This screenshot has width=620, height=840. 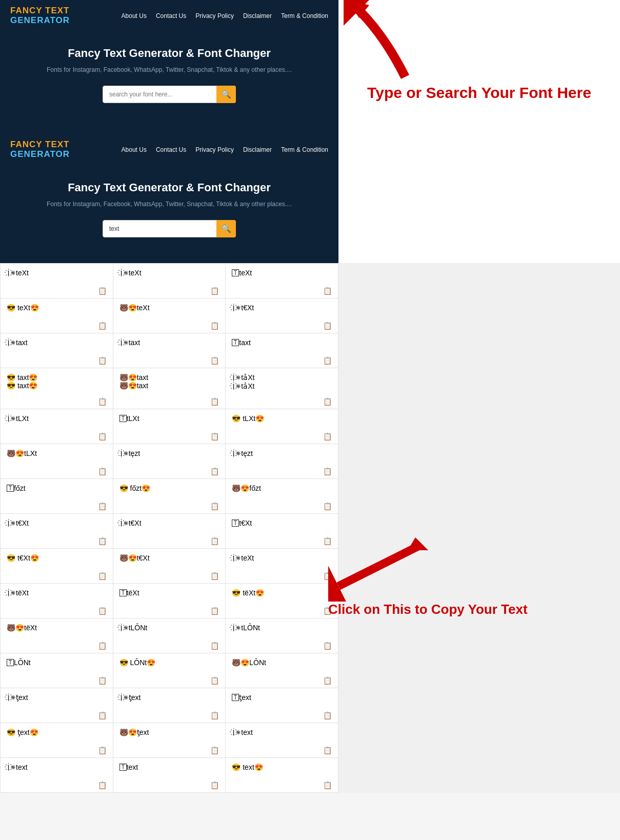 I want to click on font-card: 1꙰✵text 📋, so click(x=57, y=775).